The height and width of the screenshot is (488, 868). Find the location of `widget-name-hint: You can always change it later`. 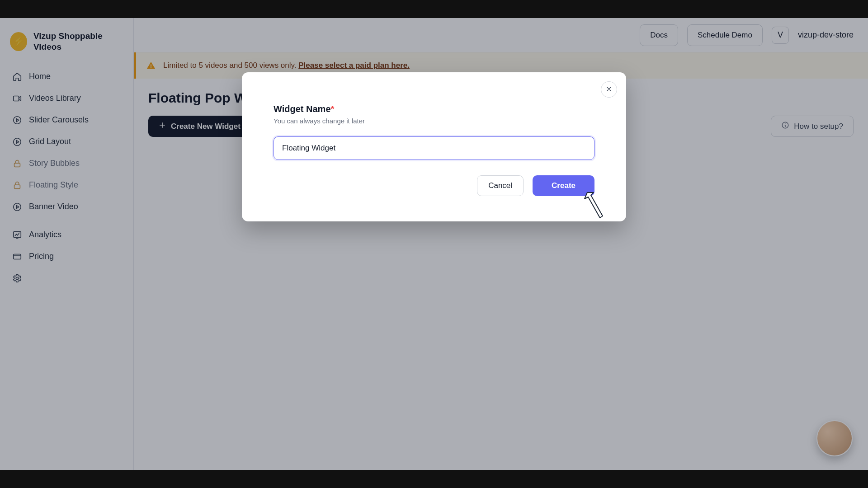

widget-name-hint: You can always change it later is located at coordinates (434, 121).